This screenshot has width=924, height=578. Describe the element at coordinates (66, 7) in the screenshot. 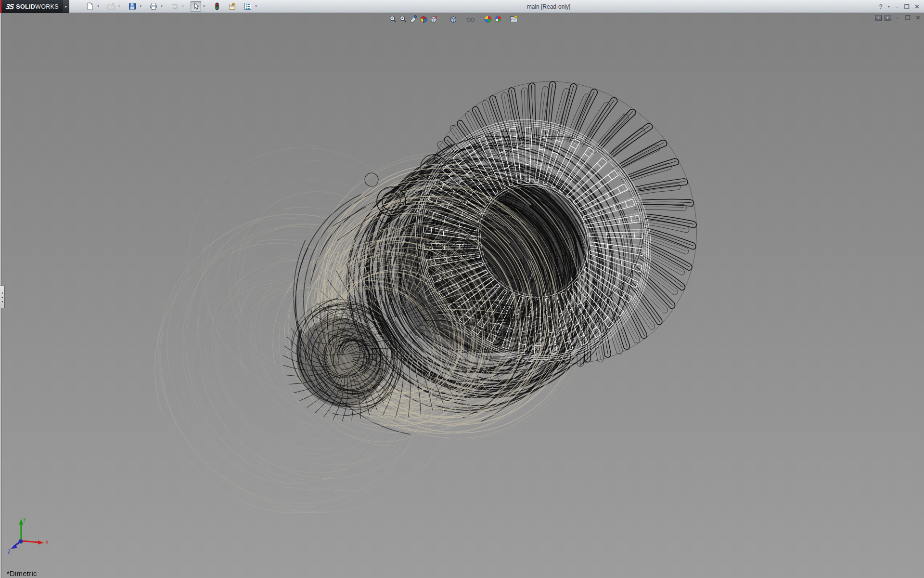

I see `menu-flyout-button: ▸` at that location.